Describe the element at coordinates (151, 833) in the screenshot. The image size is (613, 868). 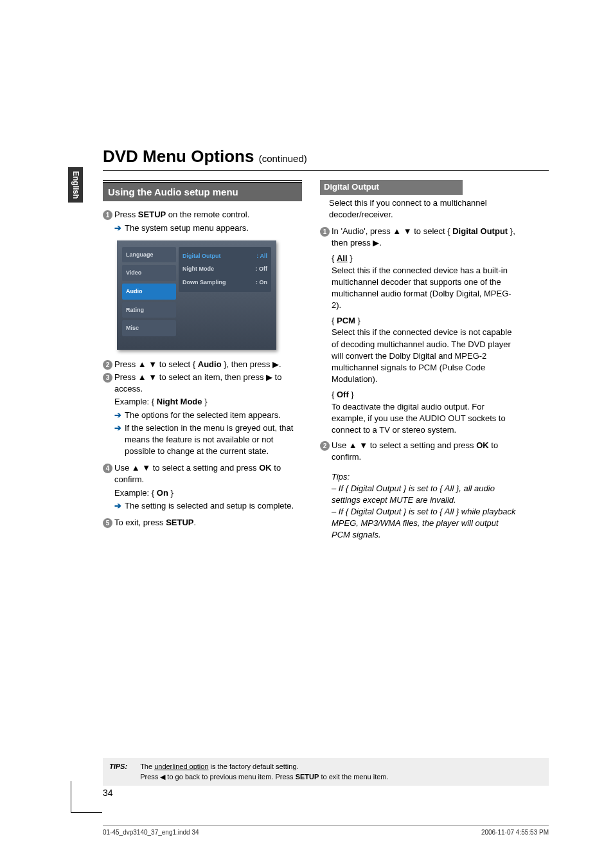
I see `footer-left: 01-45_dvp3140_37_eng1.indd 34` at that location.